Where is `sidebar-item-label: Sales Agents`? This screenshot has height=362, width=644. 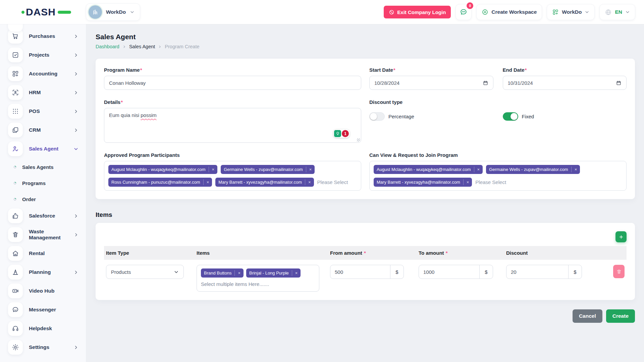
sidebar-item-label: Sales Agents is located at coordinates (38, 167).